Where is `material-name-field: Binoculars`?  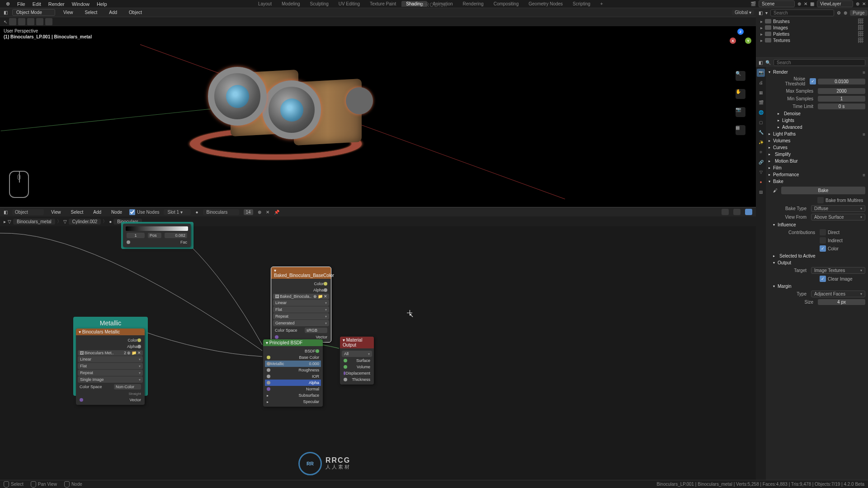 material-name-field: Binoculars is located at coordinates (221, 212).